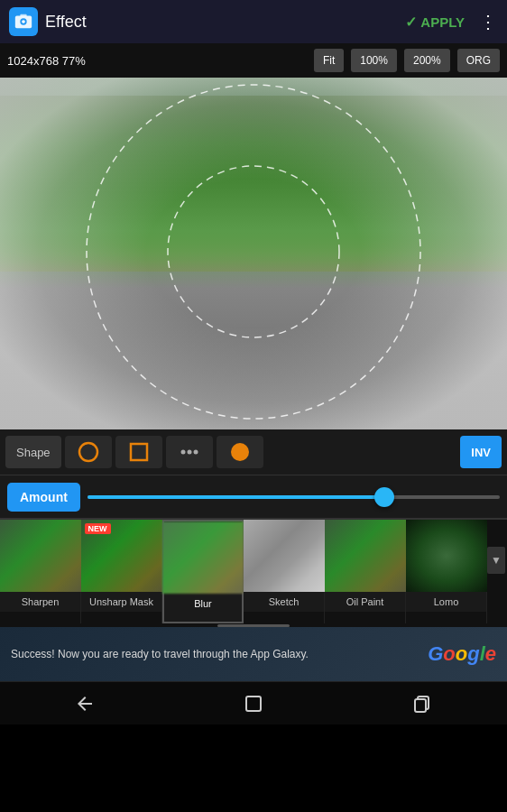  Describe the element at coordinates (139, 452) in the screenshot. I see `square-shape-button` at that location.